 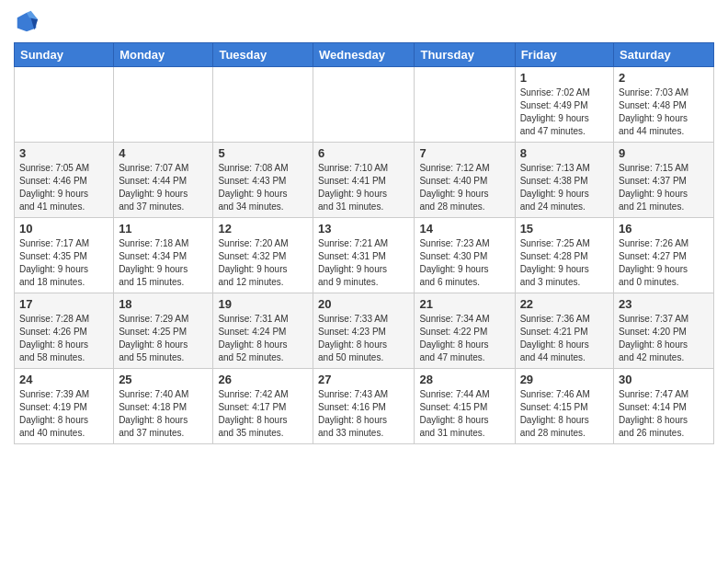 I want to click on day-info: Sunrise: 7:40 AM Sunset: 4:18 PM Dayligh…, so click(x=164, y=414).